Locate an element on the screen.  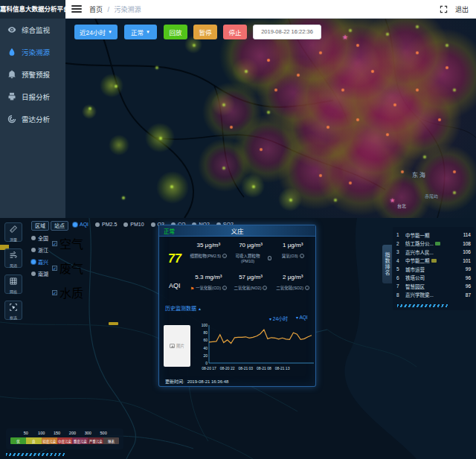
ranking-row: 3嘉兴市人民...106 is located at coordinates (434, 252).